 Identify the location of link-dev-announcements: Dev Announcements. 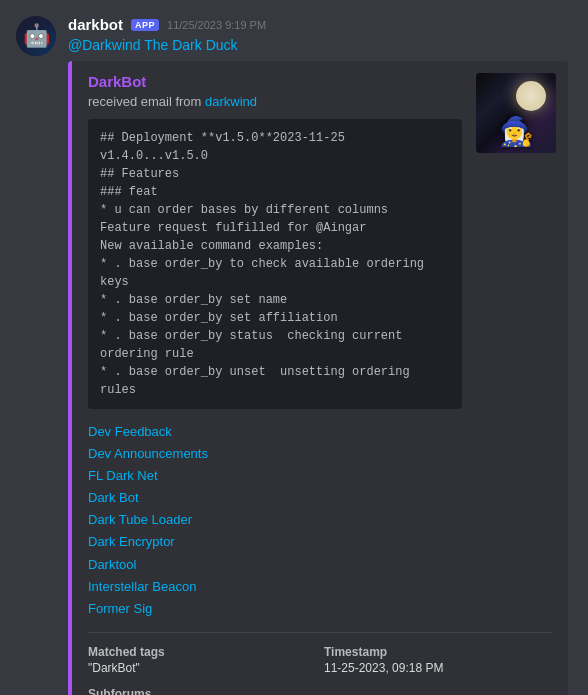
(148, 454).